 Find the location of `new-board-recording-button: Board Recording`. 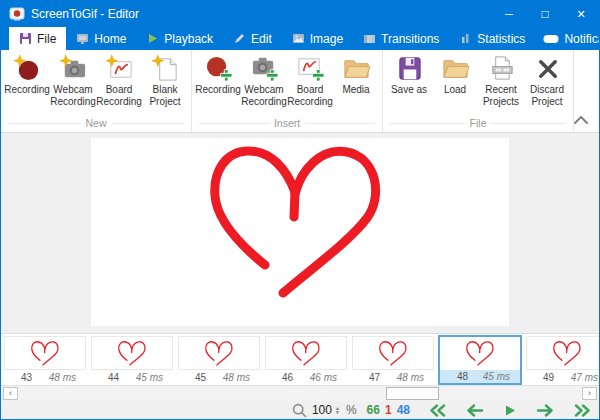

new-board-recording-button: Board Recording is located at coordinates (119, 80).